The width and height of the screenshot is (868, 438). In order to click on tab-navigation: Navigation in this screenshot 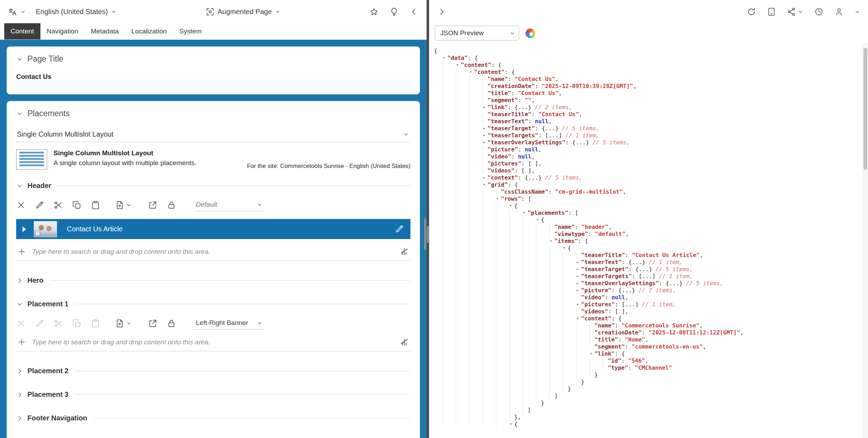, I will do `click(63, 31)`.